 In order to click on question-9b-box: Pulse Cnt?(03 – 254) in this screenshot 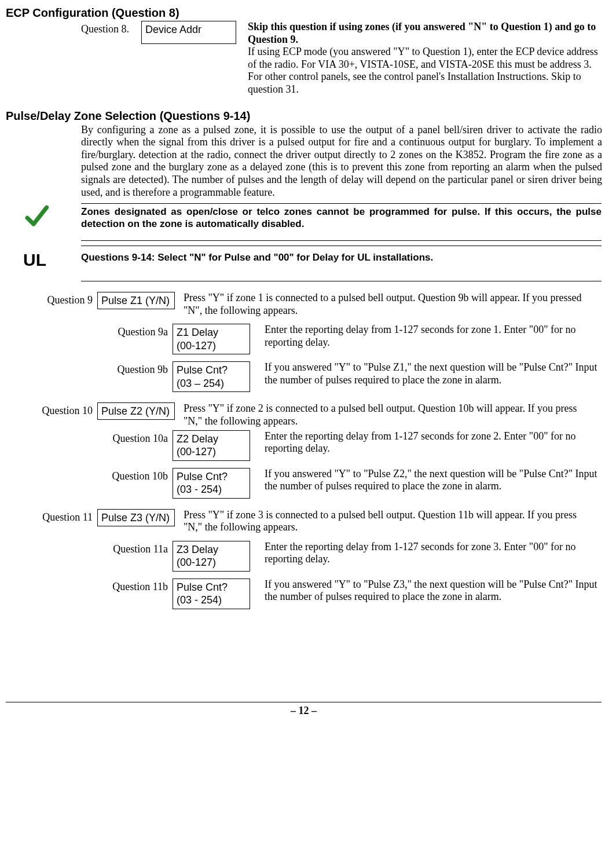, I will do `click(211, 376)`.